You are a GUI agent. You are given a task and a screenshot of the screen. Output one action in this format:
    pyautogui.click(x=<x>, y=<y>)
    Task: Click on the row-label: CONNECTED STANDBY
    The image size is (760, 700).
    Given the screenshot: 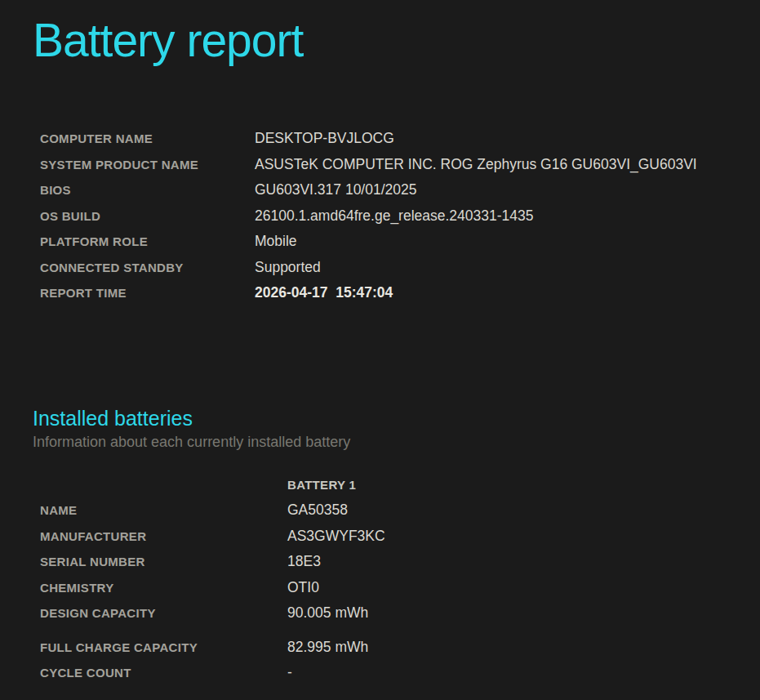 What is the action you would take?
    pyautogui.click(x=147, y=268)
    